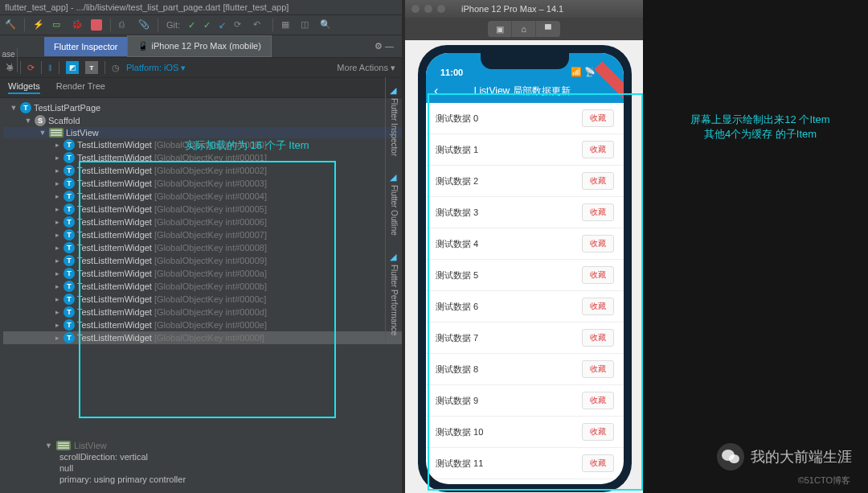 This screenshot has width=868, height=493. What do you see at coordinates (525, 370) in the screenshot?
I see `list-item: 测试数据 8收藏` at bounding box center [525, 370].